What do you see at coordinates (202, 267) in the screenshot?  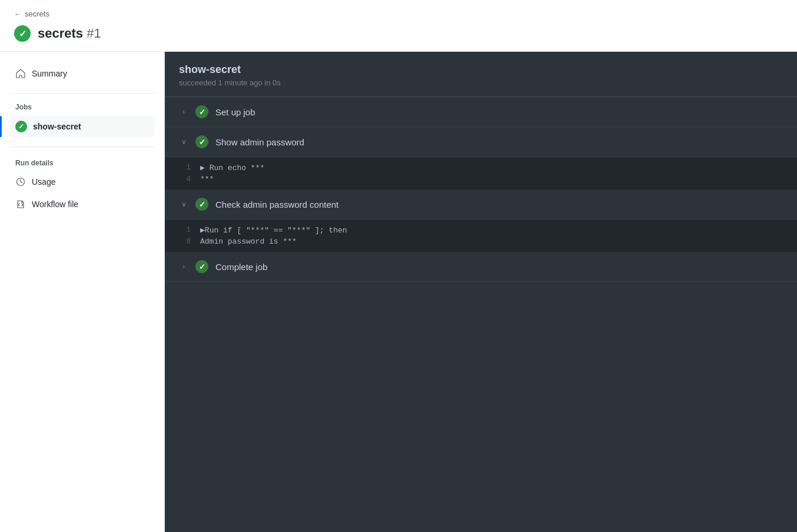 I see `step-status-icon-complete` at bounding box center [202, 267].